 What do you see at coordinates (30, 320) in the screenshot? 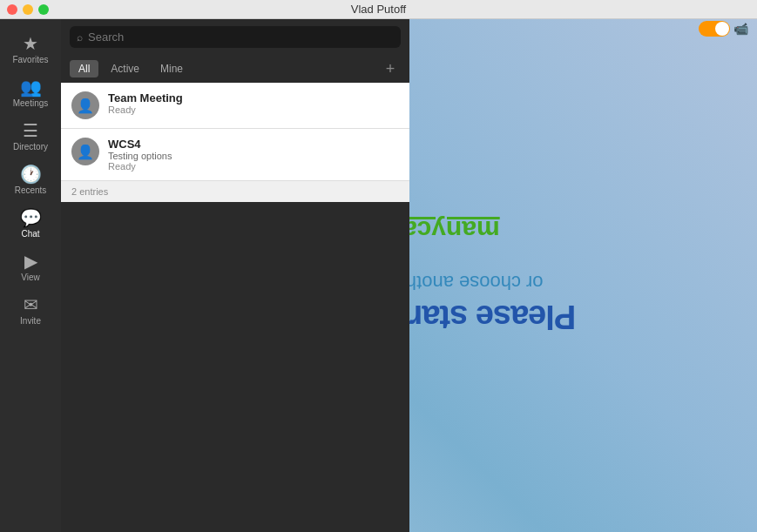
I see `sidebar-label-invite: Invite` at bounding box center [30, 320].